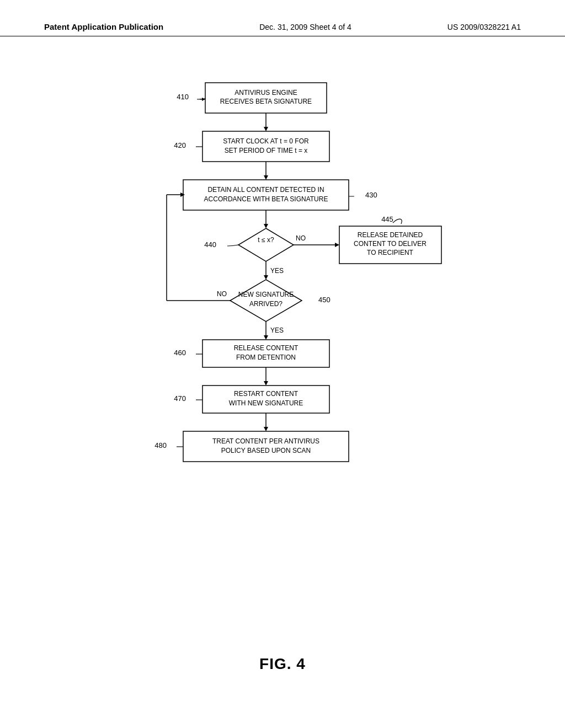 Image resolution: width=565 pixels, height=728 pixels. What do you see at coordinates (484, 27) in the screenshot?
I see `header-patent-number: US 2009/0328221 A1` at bounding box center [484, 27].